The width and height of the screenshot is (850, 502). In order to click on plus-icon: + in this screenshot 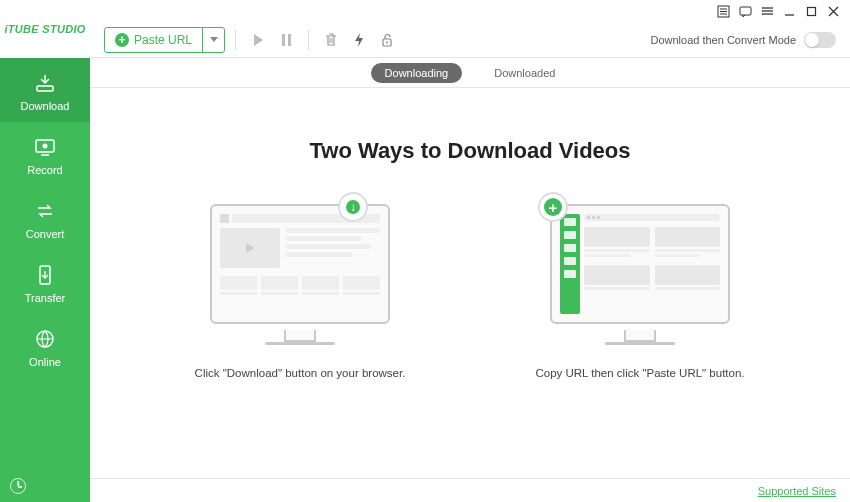, I will do `click(122, 40)`.